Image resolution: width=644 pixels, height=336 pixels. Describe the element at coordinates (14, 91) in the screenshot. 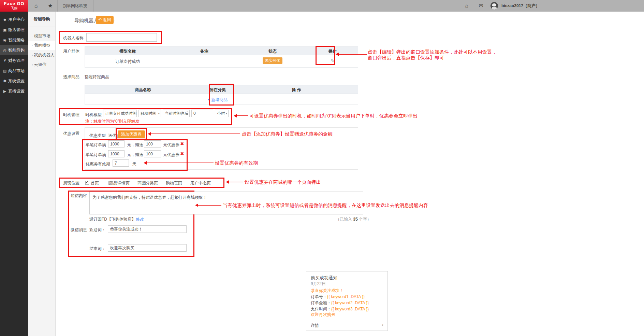

I see `sidebar-item-live: ▶直播设置` at that location.